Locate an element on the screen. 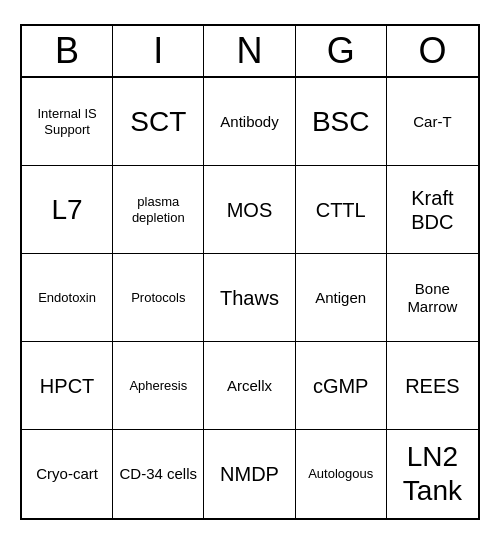 This screenshot has height=544, width=500. header-letter: G is located at coordinates (342, 51).